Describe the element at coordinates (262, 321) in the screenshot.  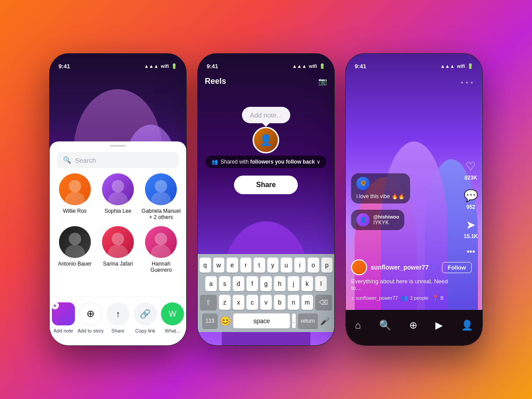
I see `key-space: space` at that location.